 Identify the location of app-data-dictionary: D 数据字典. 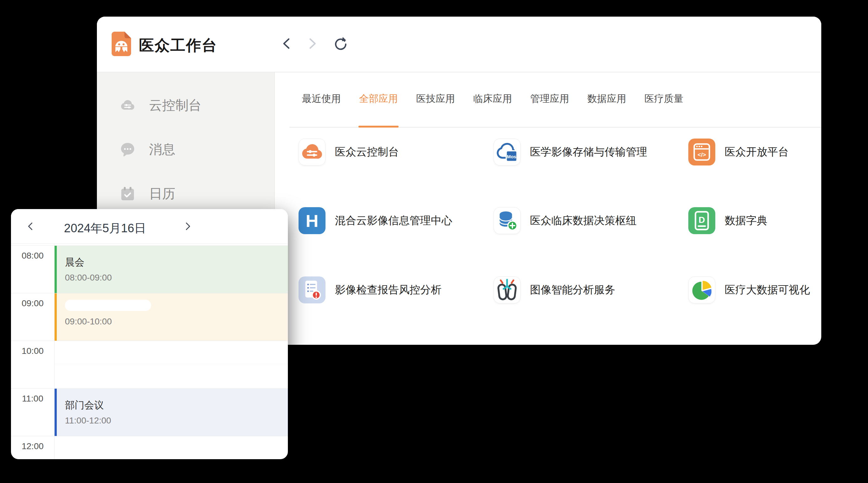
(728, 221).